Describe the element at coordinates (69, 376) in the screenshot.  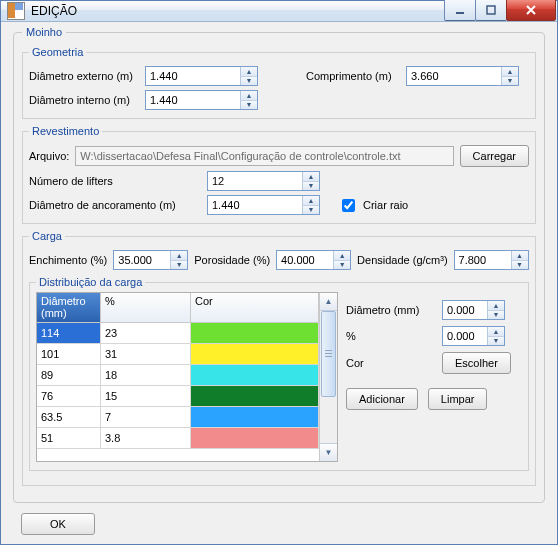
I see `cell-diametro: 89` at that location.